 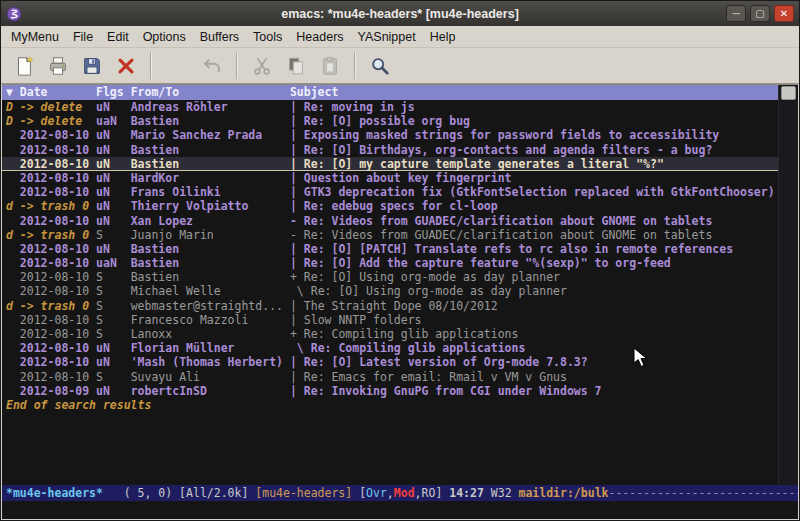 I want to click on modeline-plain: ], so click(x=442, y=493).